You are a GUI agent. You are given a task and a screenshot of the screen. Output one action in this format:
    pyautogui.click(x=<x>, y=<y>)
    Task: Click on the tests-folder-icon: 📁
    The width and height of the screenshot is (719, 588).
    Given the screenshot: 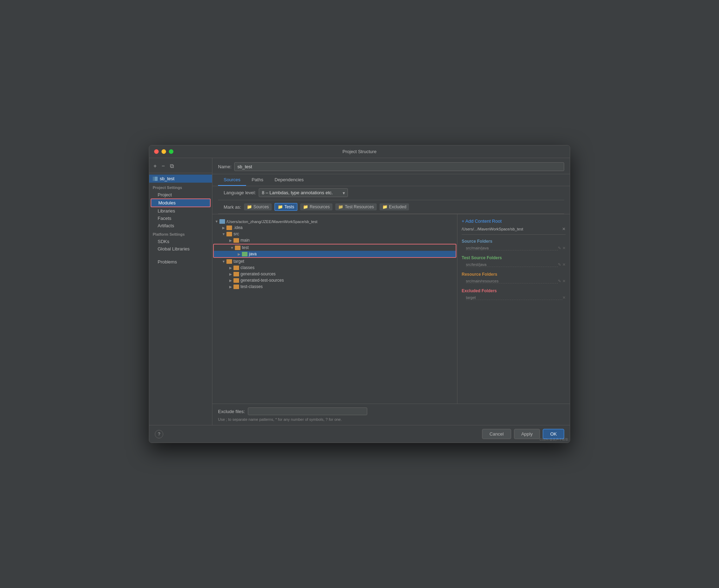 What is the action you would take?
    pyautogui.click(x=280, y=207)
    